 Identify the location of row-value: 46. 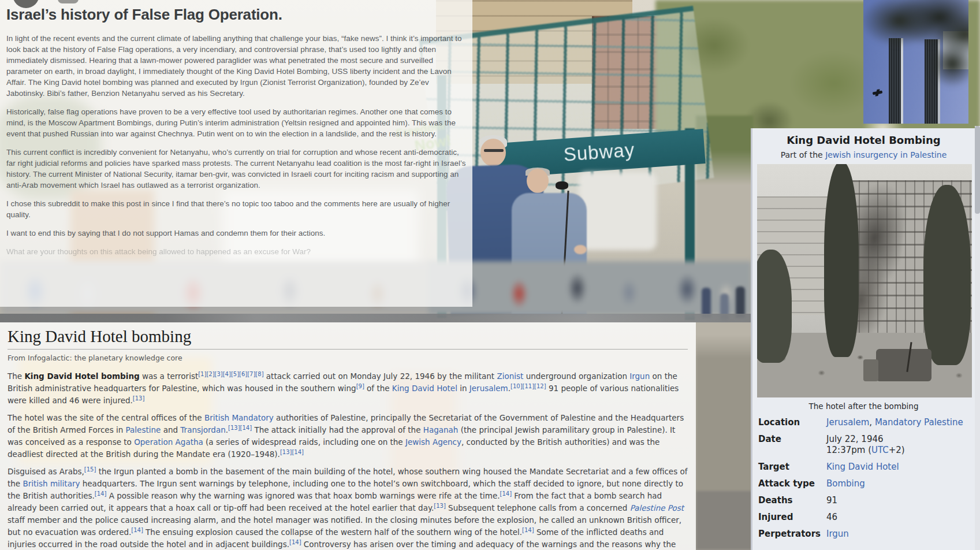
(832, 518).